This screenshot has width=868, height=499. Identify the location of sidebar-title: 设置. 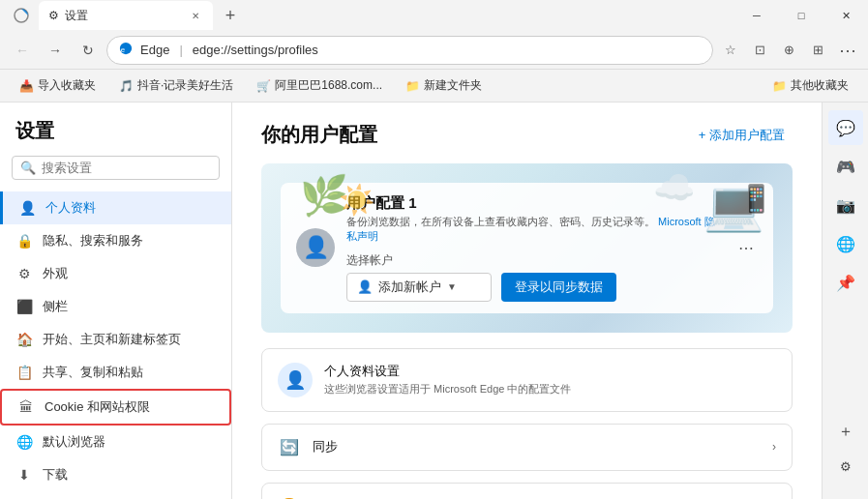
(116, 137).